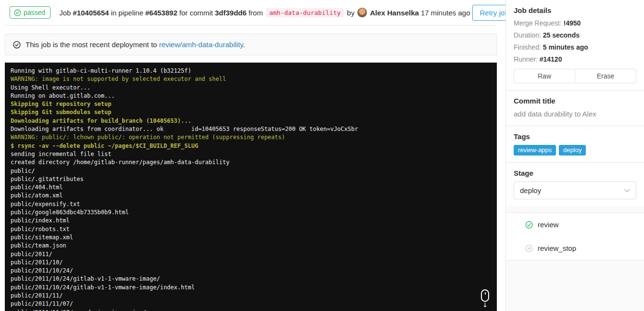  I want to click on banner-text-after: ., so click(244, 44).